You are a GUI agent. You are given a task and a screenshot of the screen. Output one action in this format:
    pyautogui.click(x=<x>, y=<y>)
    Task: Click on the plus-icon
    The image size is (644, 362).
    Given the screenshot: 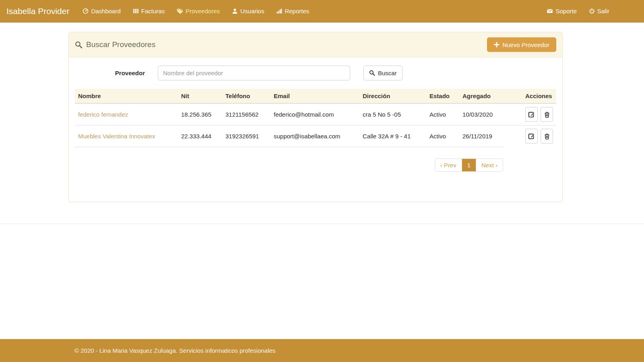 What is the action you would take?
    pyautogui.click(x=497, y=45)
    